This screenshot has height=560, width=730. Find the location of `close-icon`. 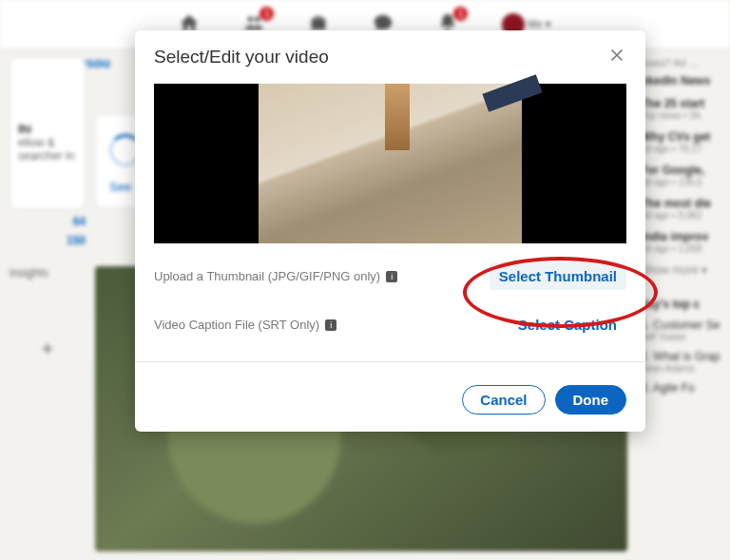

close-icon is located at coordinates (617, 57).